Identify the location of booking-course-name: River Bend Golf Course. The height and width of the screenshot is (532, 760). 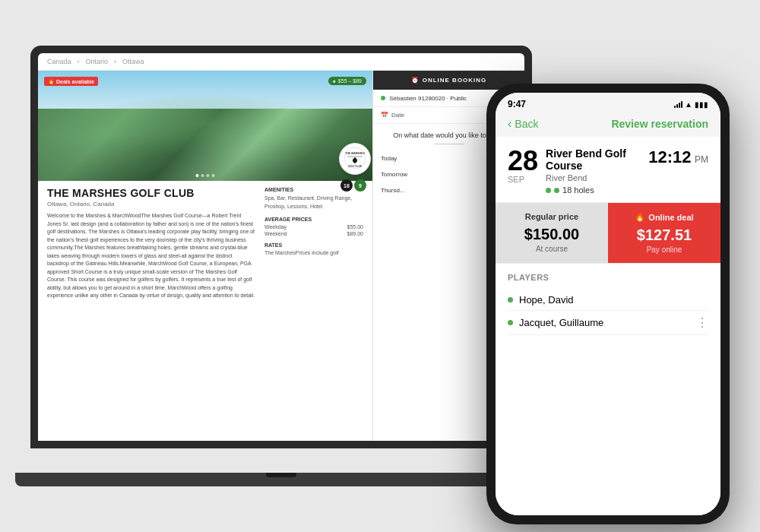
(593, 160).